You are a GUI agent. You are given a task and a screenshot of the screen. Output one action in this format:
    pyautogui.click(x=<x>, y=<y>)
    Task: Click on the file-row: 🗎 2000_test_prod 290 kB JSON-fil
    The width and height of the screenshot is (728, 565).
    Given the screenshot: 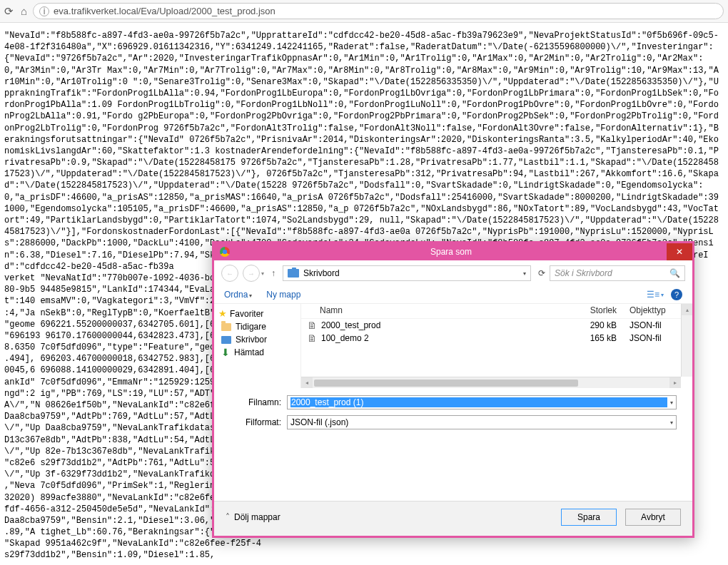 What is the action you would take?
    pyautogui.click(x=497, y=325)
    